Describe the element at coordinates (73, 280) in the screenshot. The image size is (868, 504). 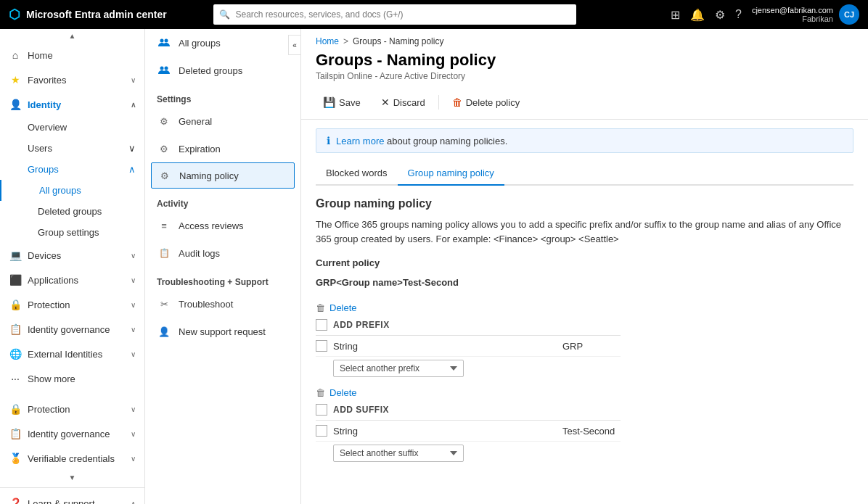
I see `sidebar-item-applications: ⬛ Applications ∨` at that location.